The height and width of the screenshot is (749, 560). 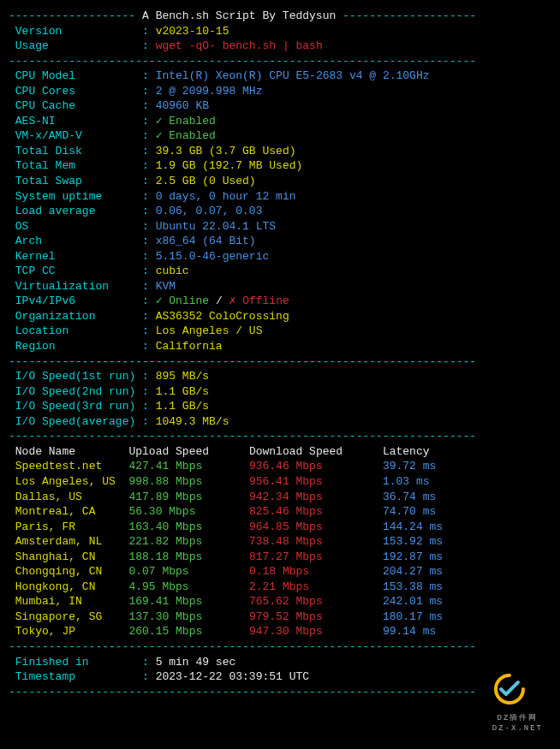 I want to click on finished-value: 5 min 49 sec, so click(x=196, y=663).